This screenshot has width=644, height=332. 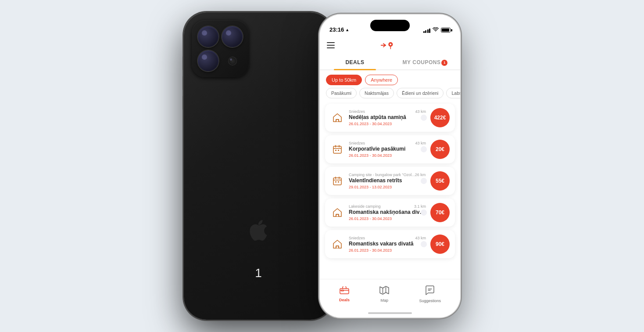 I want to click on deal-info-1: Sniedzes 43 km Nedēļas atpūta namiņā 26.…, so click(x=387, y=118).